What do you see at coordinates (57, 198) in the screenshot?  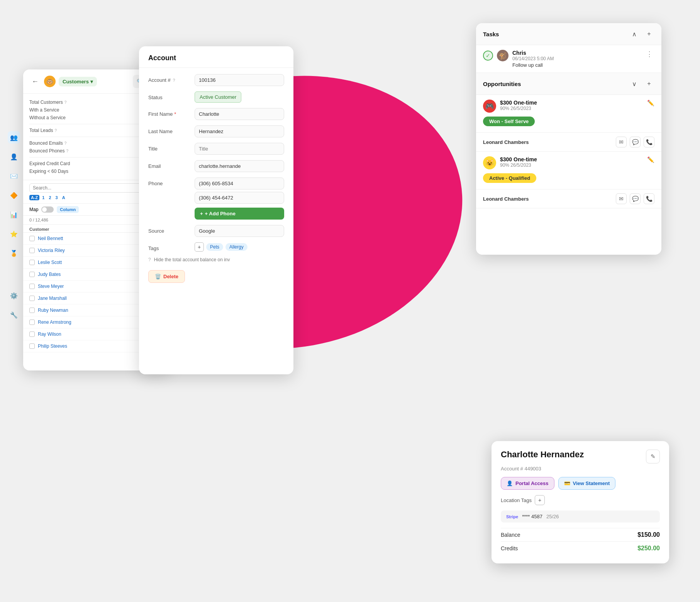 I see `alpha-3: 3` at bounding box center [57, 198].